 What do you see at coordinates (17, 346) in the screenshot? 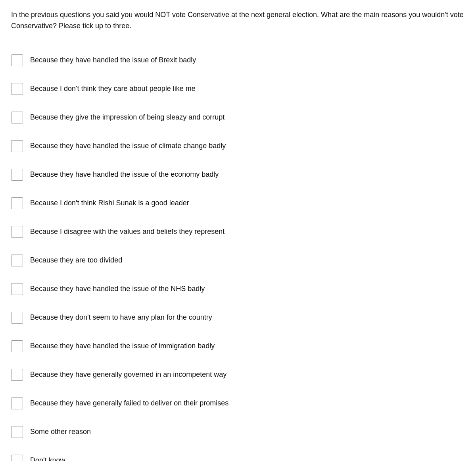
I see `checkbox-immigration` at bounding box center [17, 346].